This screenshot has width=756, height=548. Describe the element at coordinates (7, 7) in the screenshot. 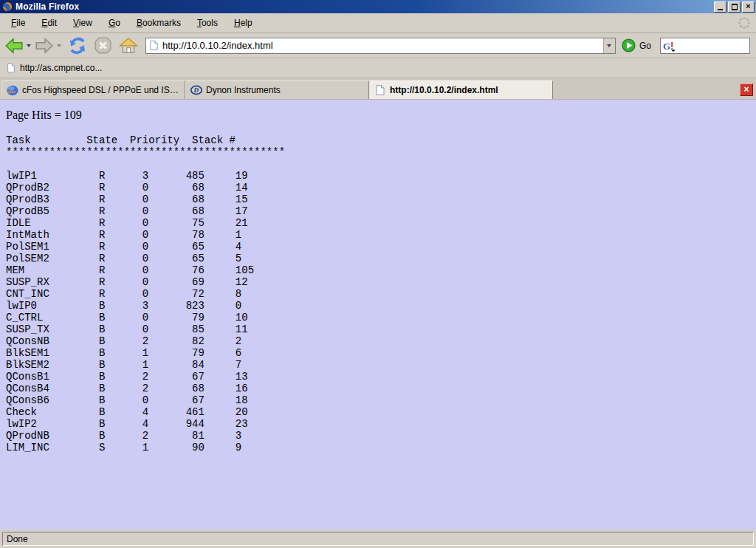

I see `firefox-icon` at that location.